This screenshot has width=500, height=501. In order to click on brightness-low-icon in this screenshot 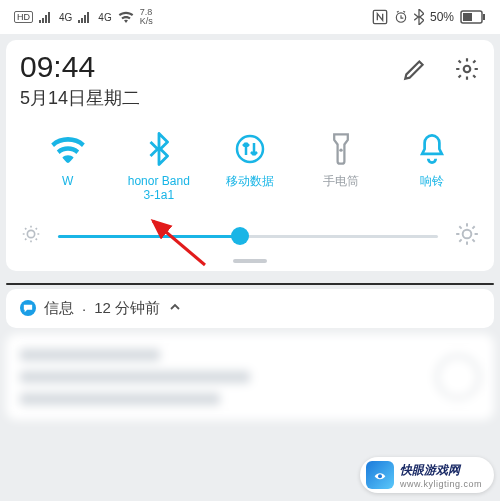, I will do `click(31, 236)`.